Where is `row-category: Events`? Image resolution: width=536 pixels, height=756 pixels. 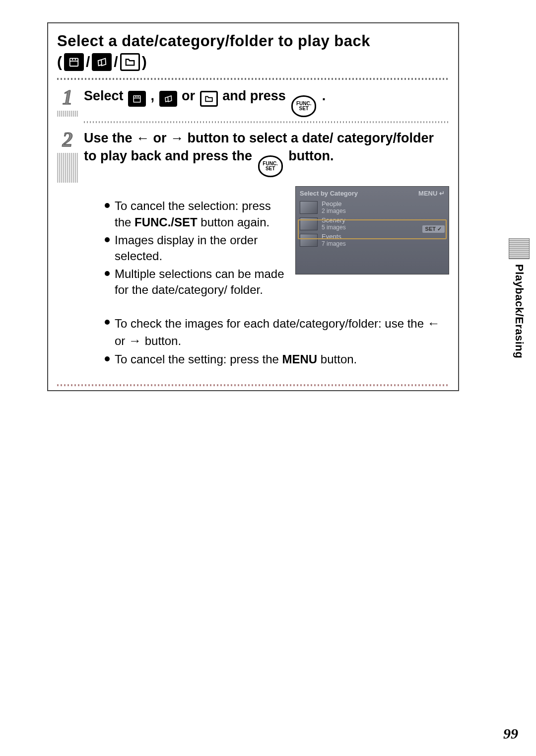
row-category: Events is located at coordinates (334, 236).